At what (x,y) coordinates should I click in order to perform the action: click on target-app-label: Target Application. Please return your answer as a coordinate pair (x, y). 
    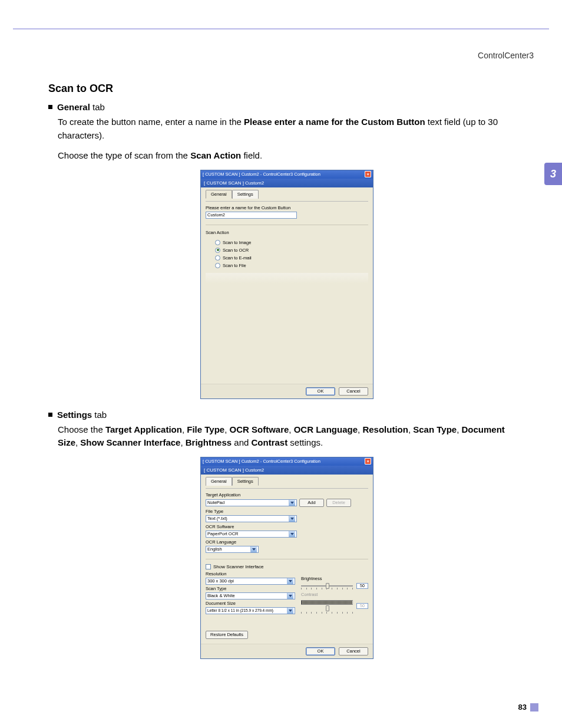
    Looking at the image, I should click on (287, 495).